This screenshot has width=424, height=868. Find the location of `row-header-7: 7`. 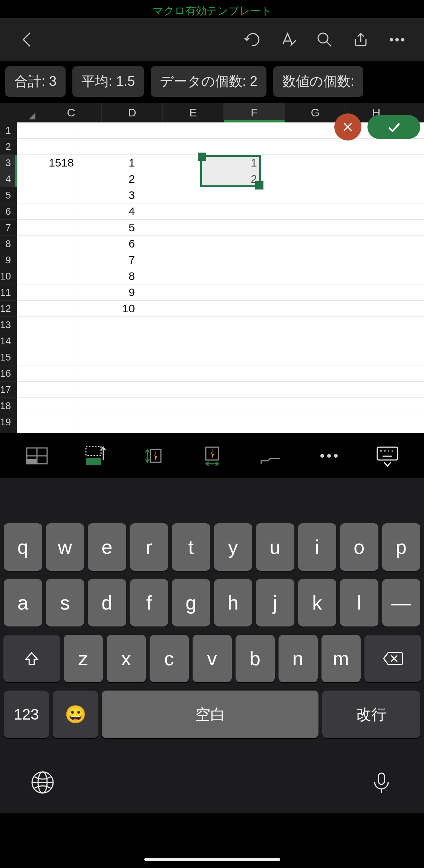

row-header-7: 7 is located at coordinates (8, 228).